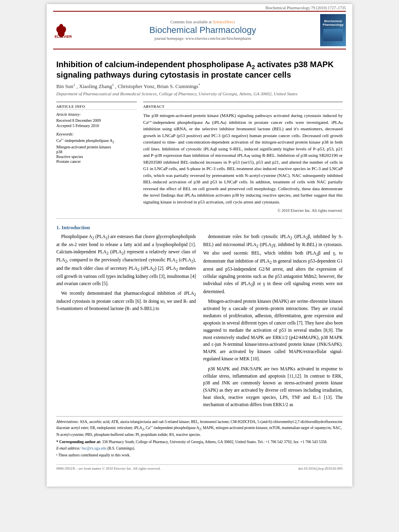 The height and width of the screenshot is (532, 399). Describe the element at coordinates (306, 8) in the screenshot. I see `citation-text: Biochemical Pharmacology 79 (2010) 1727–…` at that location.